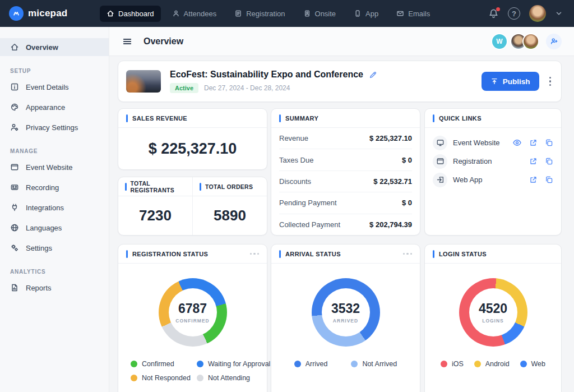 The width and height of the screenshot is (574, 392). I want to click on sales-revenue-card: SALES REVENUE $ 225,327.10, so click(193, 139).